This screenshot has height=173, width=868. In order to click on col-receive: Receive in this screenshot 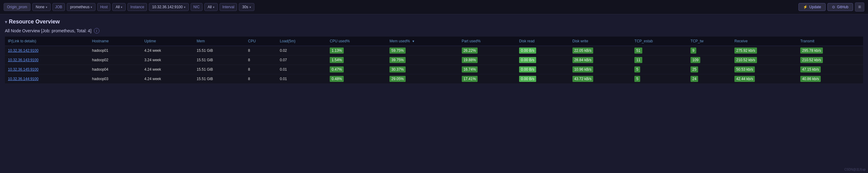, I will do `click(764, 41)`.